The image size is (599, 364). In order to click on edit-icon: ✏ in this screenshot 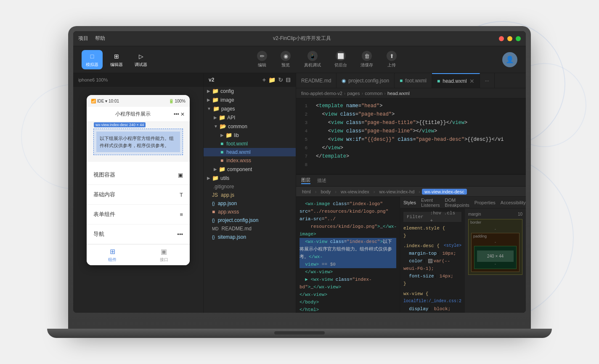, I will do `click(262, 56)`.